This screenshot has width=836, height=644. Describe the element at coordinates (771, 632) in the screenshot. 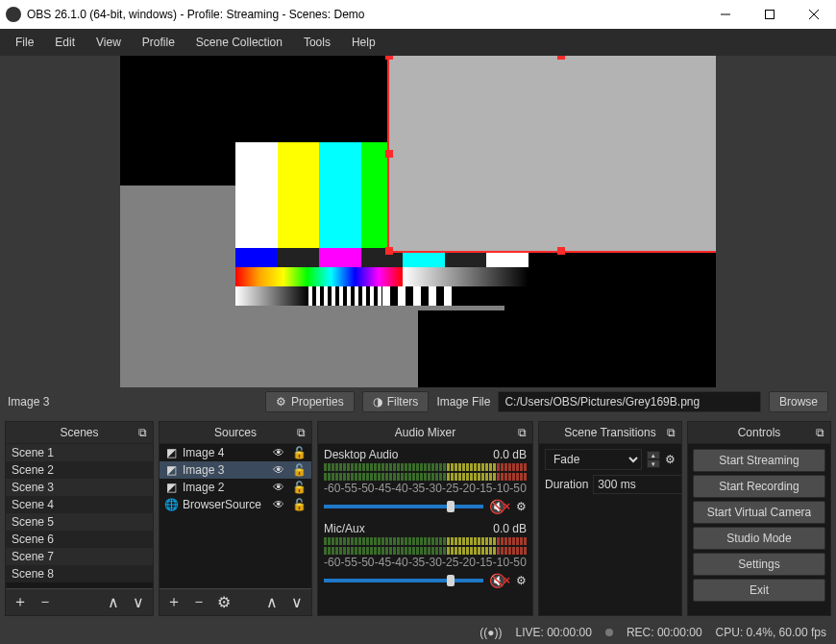

I see `status-cpu: CPU: 0.4%, 60.00 fps` at that location.